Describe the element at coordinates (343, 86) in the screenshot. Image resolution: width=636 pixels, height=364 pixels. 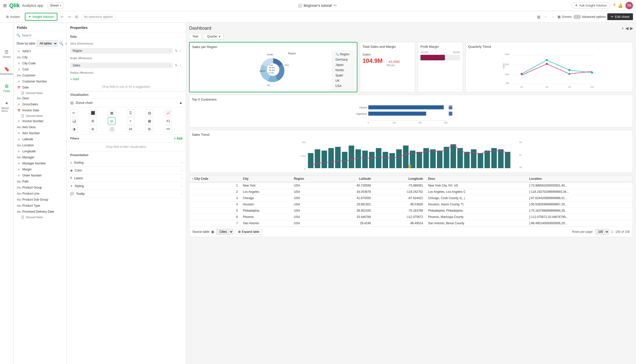
I see `usa-item: USA` at that location.